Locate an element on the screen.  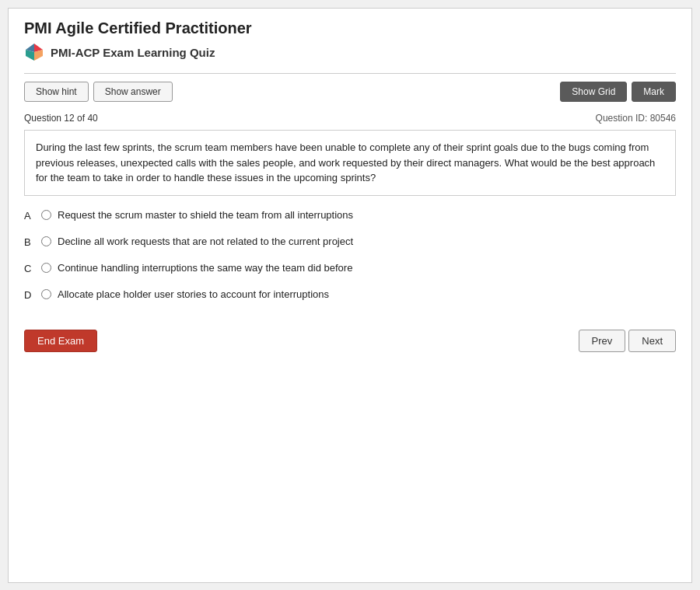
page-title: PMI Agile Certified Practitioner is located at coordinates (350, 28).